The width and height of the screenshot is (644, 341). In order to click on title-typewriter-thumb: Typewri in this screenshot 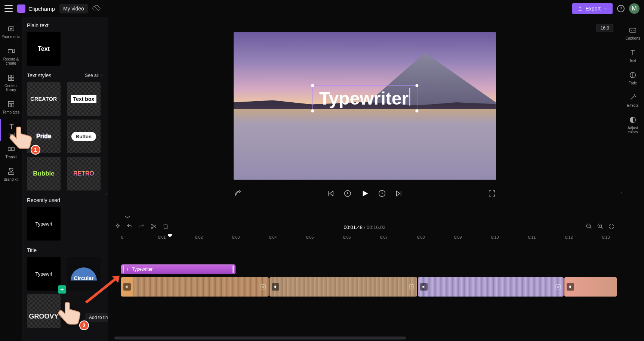, I will do `click(44, 274)`.